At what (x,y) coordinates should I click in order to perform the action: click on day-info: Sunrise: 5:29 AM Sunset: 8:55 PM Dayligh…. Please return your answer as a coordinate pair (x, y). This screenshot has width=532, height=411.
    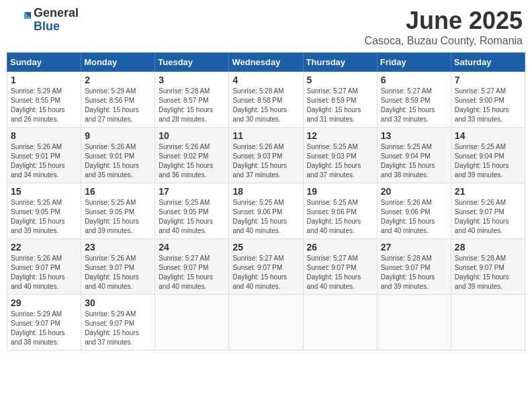
    Looking at the image, I should click on (44, 105).